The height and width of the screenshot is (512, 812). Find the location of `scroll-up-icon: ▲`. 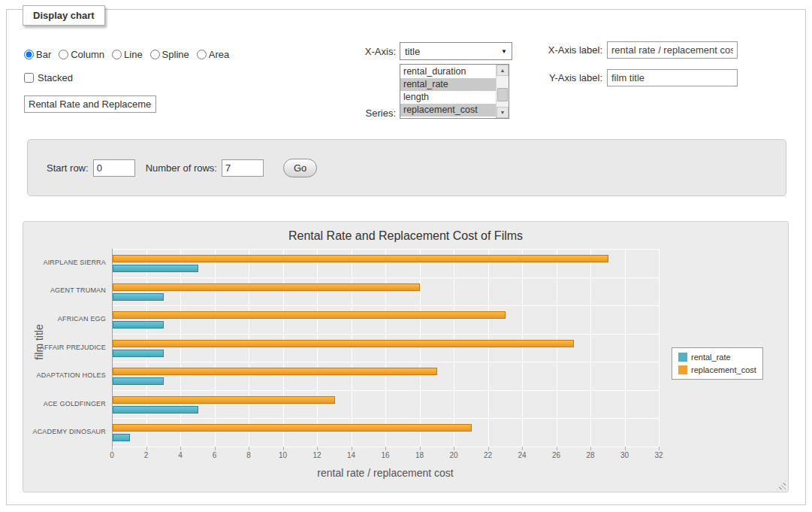

scroll-up-icon: ▲ is located at coordinates (503, 71).